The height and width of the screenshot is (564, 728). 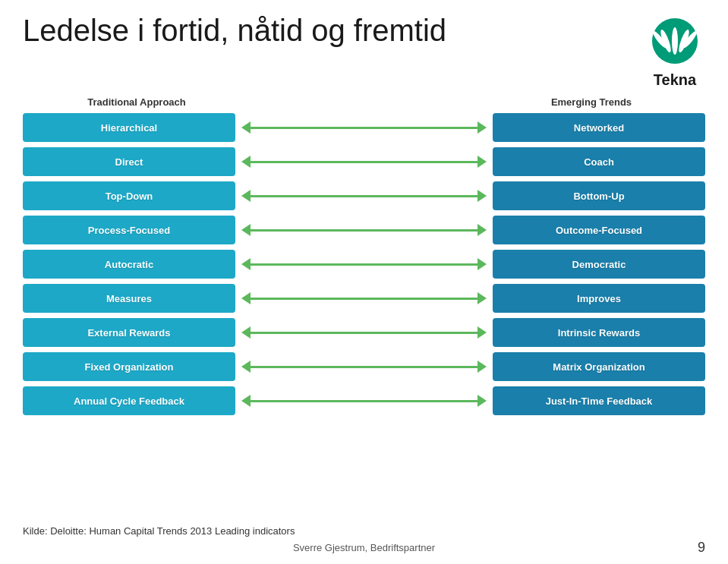 I want to click on diagram-header-traditional: Traditional Approach, so click(x=137, y=102).